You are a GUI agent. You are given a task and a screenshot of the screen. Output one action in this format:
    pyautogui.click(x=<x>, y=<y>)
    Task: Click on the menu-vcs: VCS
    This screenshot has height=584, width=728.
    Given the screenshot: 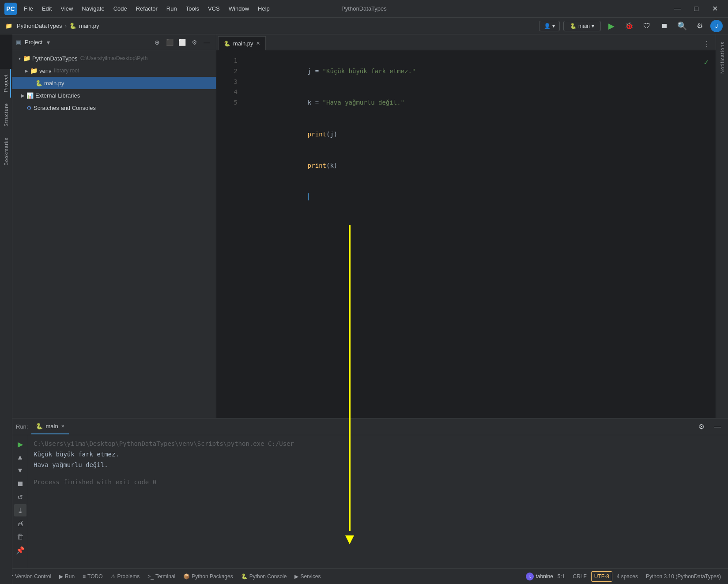 What is the action you would take?
    pyautogui.click(x=214, y=9)
    